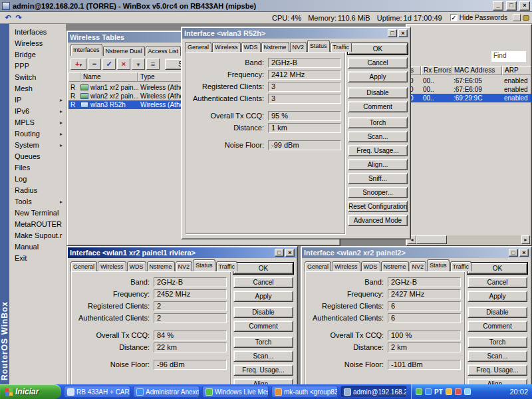 The height and width of the screenshot is (399, 532). I want to click on sidebar-item-metarouter: MetaROUTER, so click(37, 225).